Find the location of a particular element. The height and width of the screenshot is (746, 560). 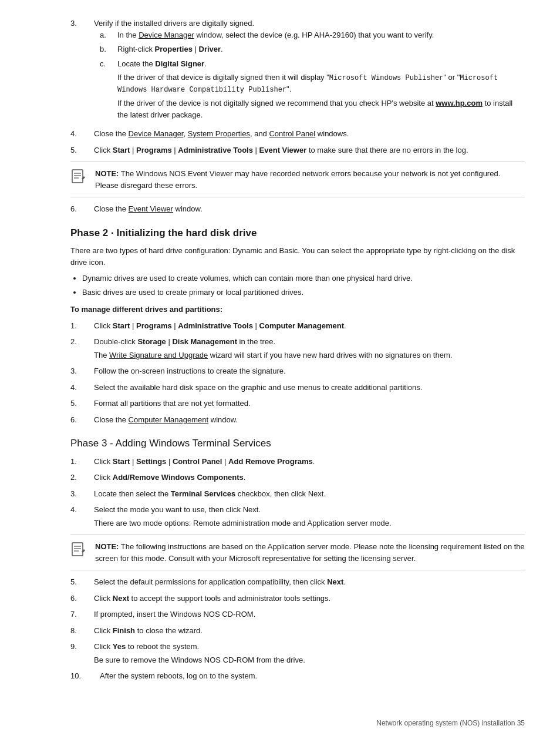

p3s3-suffix: checkbox, then click Next. is located at coordinates (281, 493).